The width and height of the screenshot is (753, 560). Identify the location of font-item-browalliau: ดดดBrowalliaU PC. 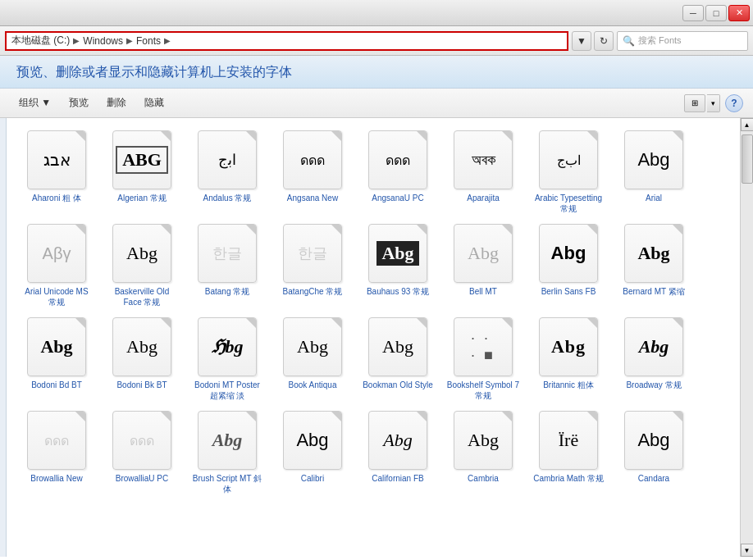
(142, 452).